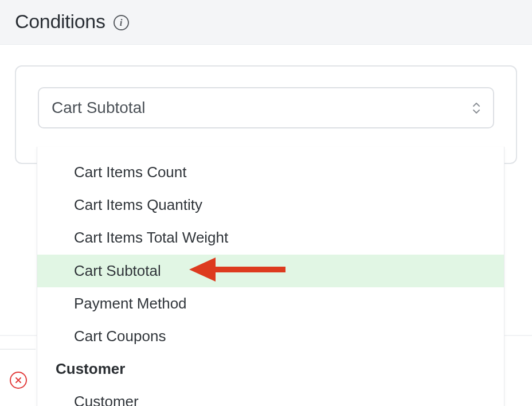 The width and height of the screenshot is (532, 406). I want to click on option-cart-coupons: Cart Coupons, so click(271, 336).